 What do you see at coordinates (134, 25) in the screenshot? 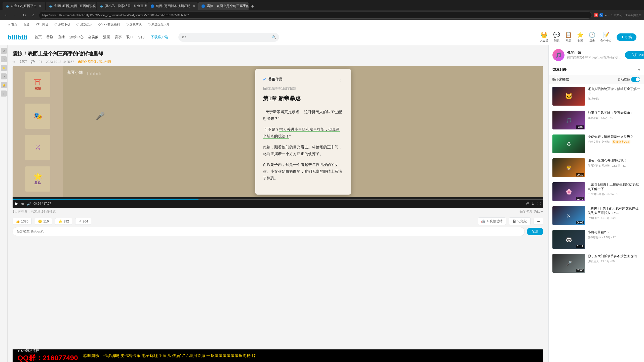
I see `quicklink-film: ◇ 影视前线` at bounding box center [134, 25].